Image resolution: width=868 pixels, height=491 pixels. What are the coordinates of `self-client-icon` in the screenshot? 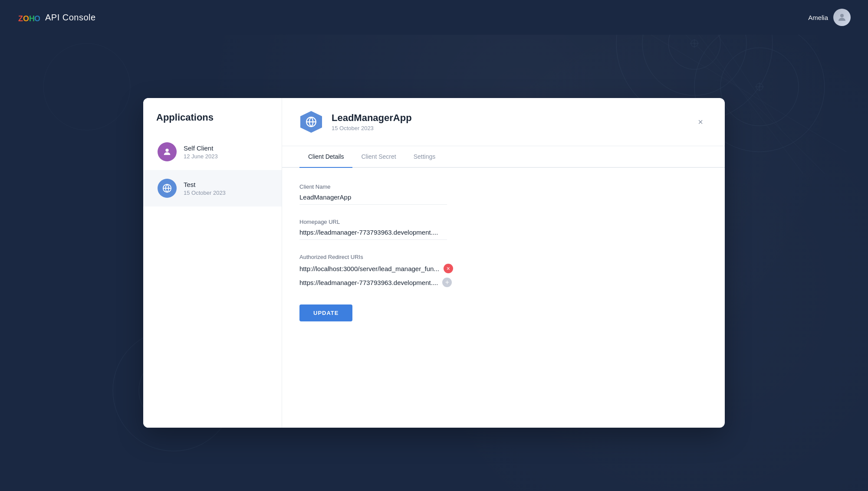 It's located at (167, 152).